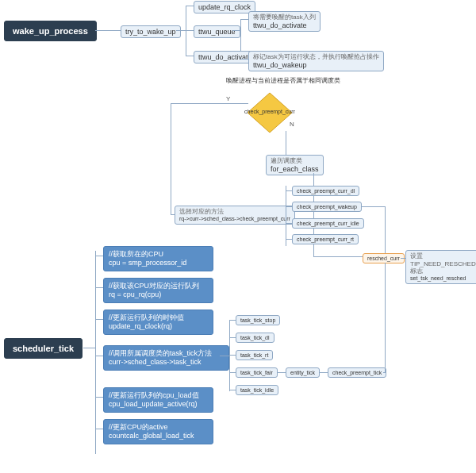 The width and height of the screenshot is (476, 473). Describe the element at coordinates (217, 32) in the screenshot. I see `ttwu-queue: ttwu_queue` at that location.